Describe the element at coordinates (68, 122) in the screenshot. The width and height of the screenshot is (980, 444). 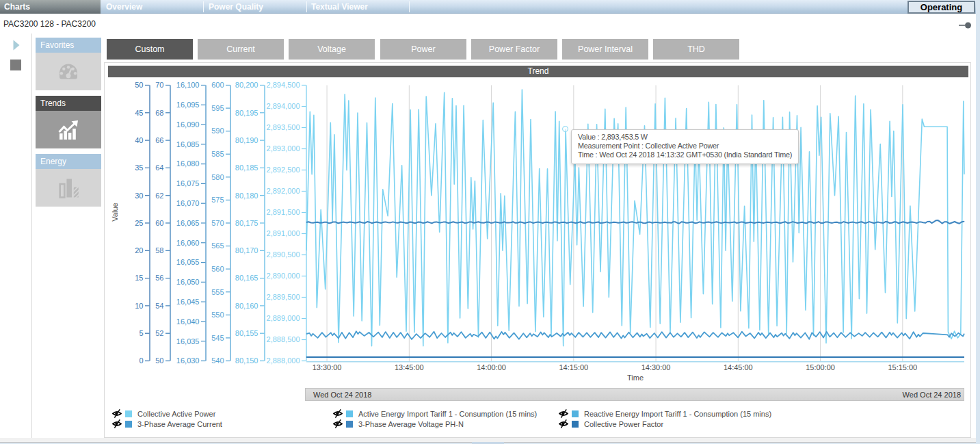
I see `sidebar-section-trends: Trends` at that location.